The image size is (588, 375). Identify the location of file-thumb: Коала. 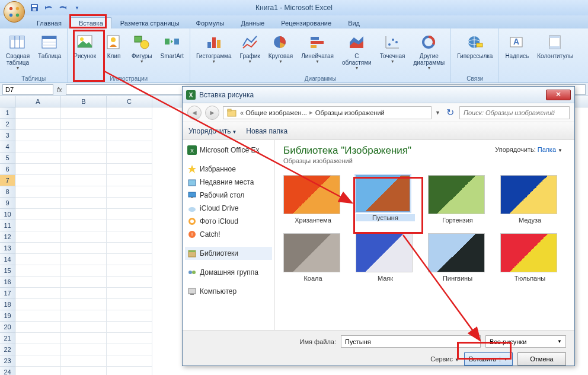
(313, 258).